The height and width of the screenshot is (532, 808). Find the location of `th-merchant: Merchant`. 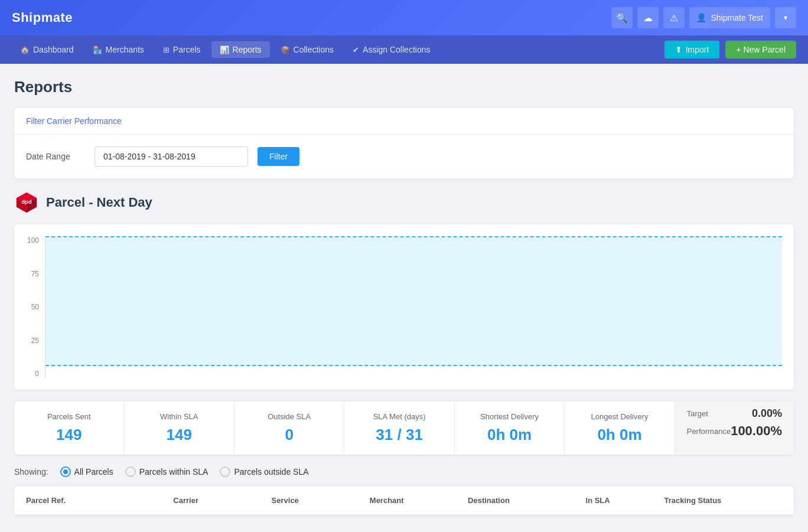

th-merchant: Merchant is located at coordinates (419, 501).